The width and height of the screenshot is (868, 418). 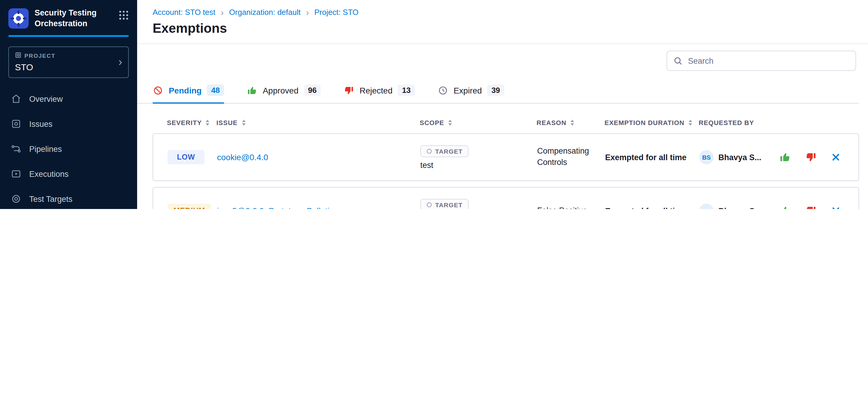 What do you see at coordinates (16, 99) in the screenshot?
I see `home-icon` at bounding box center [16, 99].